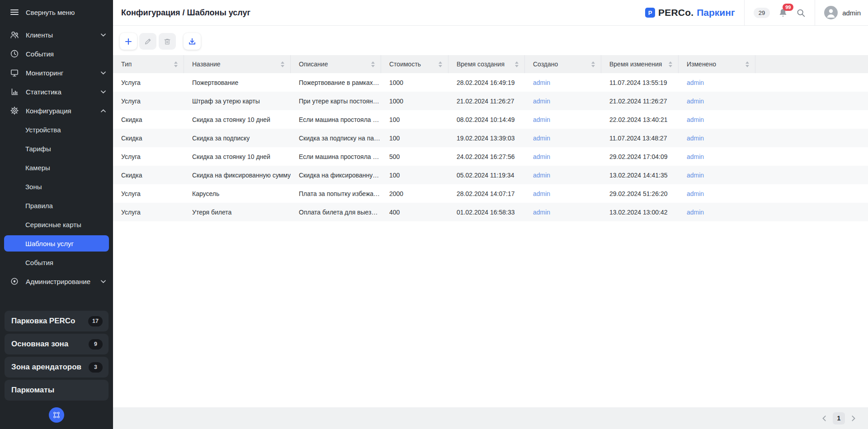  I want to click on sidebar-item-configuration: Конфигурация, so click(57, 111).